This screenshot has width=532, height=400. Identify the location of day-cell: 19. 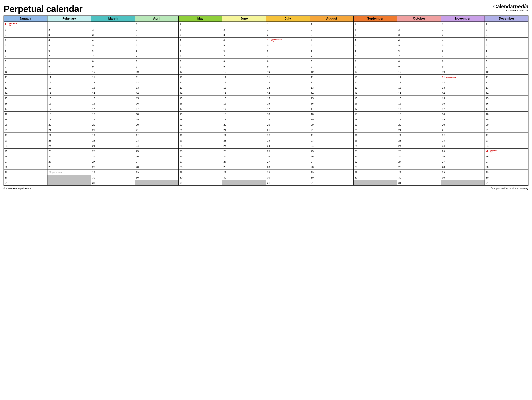
(288, 119).